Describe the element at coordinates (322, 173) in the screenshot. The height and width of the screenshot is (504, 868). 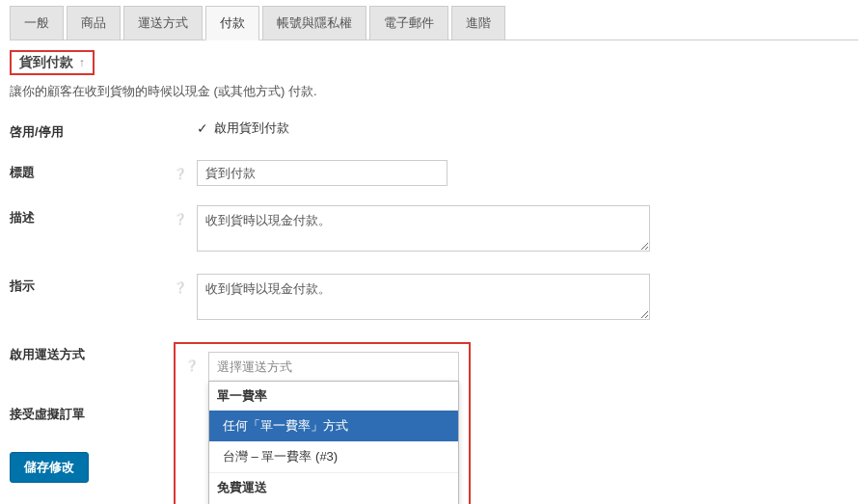
I see `title-input` at that location.